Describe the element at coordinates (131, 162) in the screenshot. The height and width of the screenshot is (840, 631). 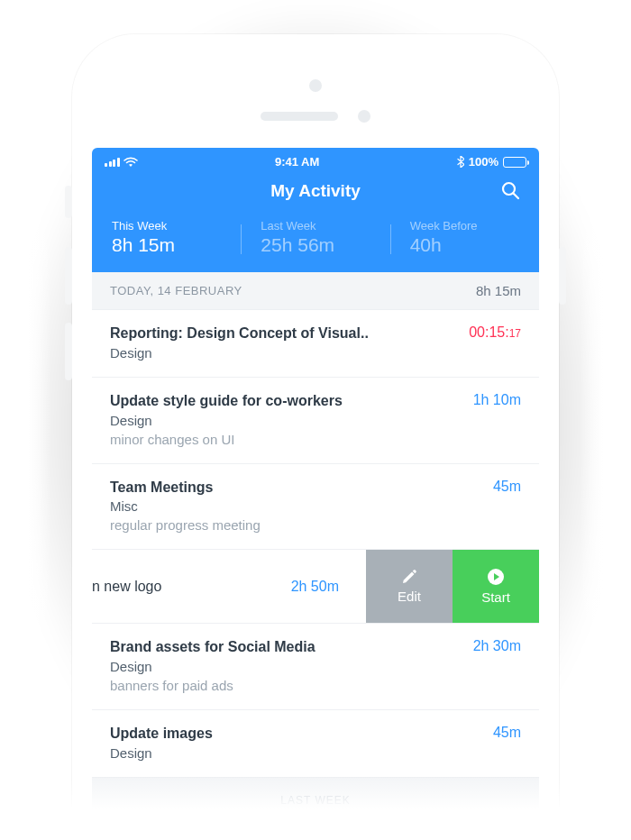
I see `wifi-icon` at that location.